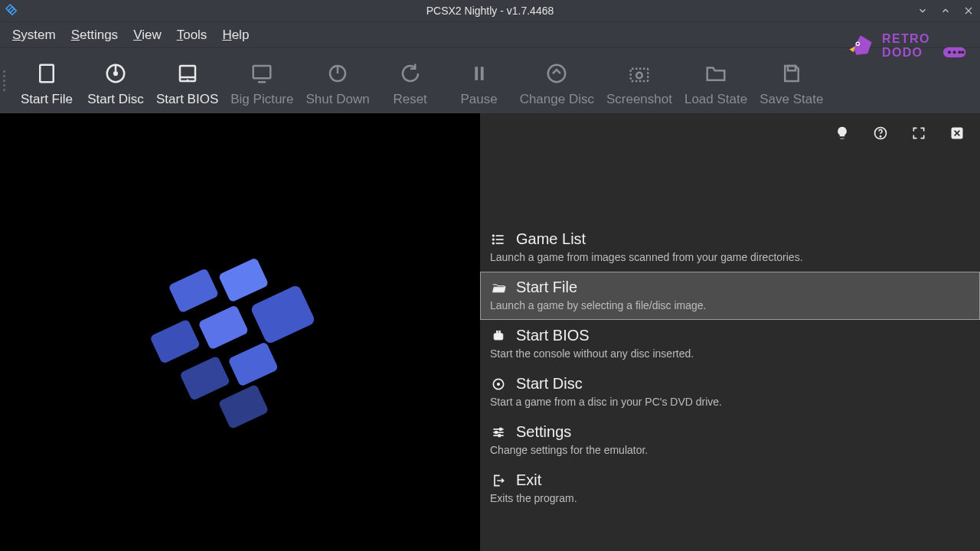  Describe the element at coordinates (187, 98) in the screenshot. I see `toolbar-label: Start BIOS` at that location.